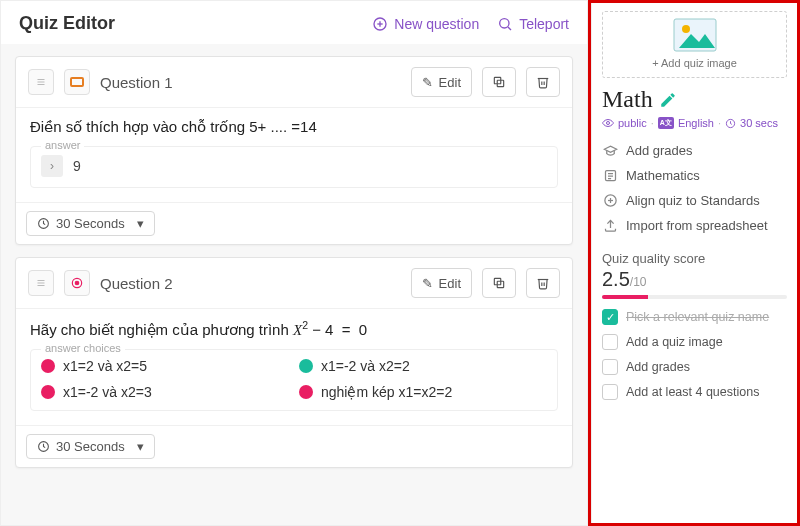 This screenshot has width=800, height=526. I want to click on import-spreadsheet-button: Import from spreadsheet, so click(694, 226).